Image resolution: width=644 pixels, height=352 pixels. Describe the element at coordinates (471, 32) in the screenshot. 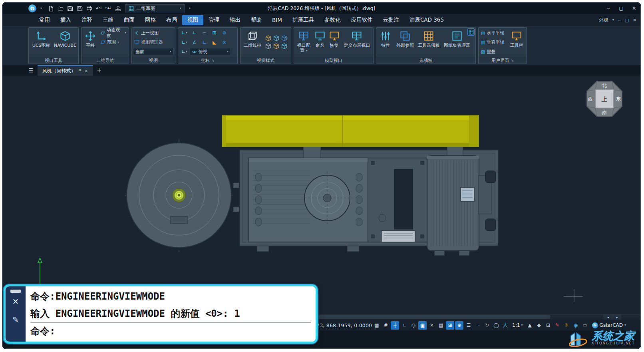

I see `palette-grid-toggle` at that location.